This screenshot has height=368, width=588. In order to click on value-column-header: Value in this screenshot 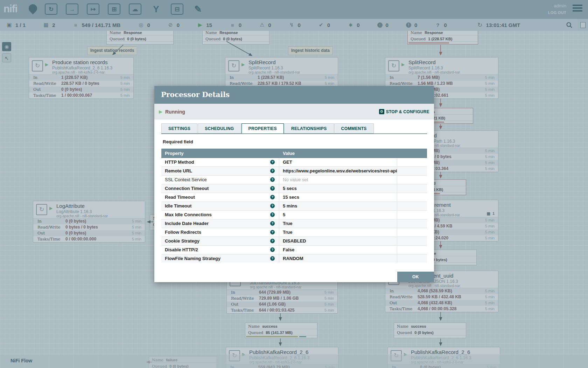, I will do `click(338, 154)`.